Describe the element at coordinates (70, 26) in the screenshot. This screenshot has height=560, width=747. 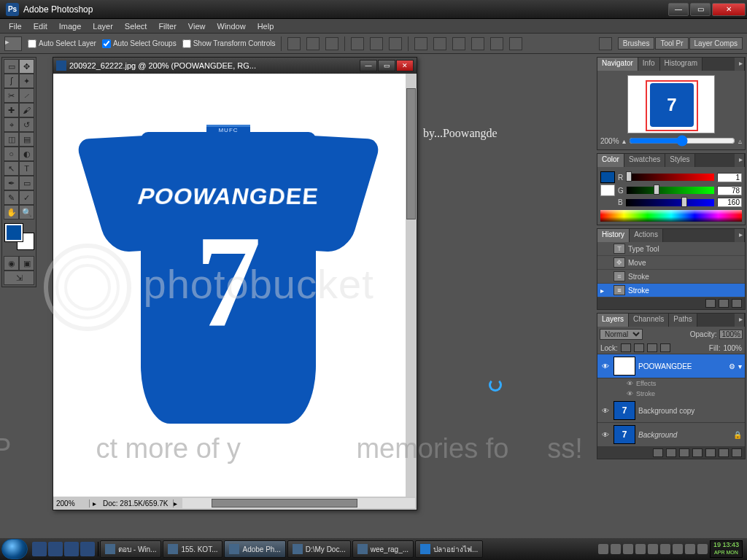
I see `menu-image: Image` at that location.